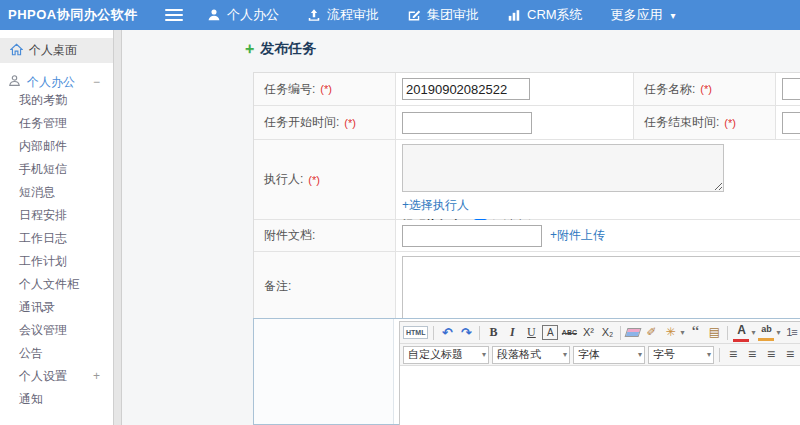 This screenshot has width=800, height=425. Describe the element at coordinates (453, 15) in the screenshot. I see `nav-label: 集团审批` at that location.